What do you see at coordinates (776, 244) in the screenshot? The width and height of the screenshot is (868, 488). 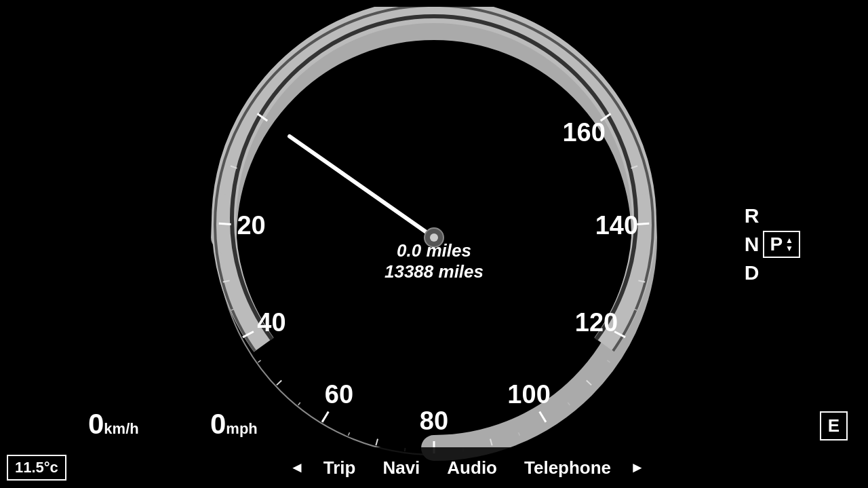 I see `gear-p: P` at bounding box center [776, 244].